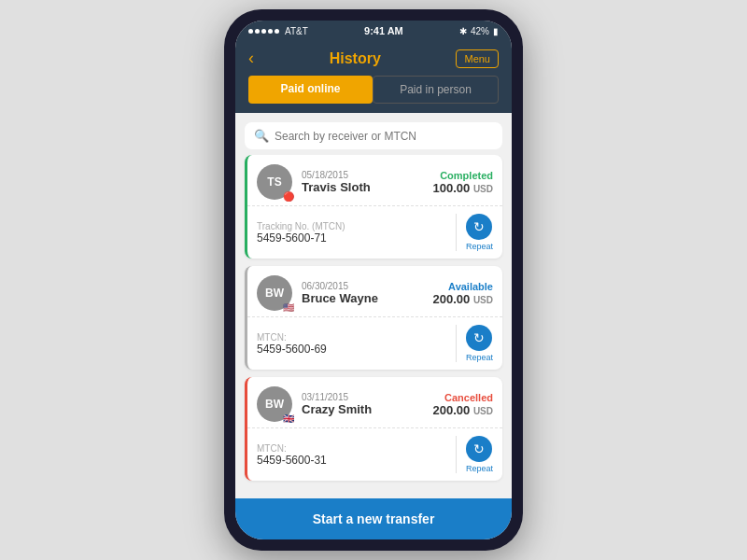 Image resolution: width=747 pixels, height=560 pixels. Describe the element at coordinates (374, 207) in the screenshot. I see `transfer-card-1: TS 🔴 05/18/2015 Travis Sloth Completed 1…` at that location.